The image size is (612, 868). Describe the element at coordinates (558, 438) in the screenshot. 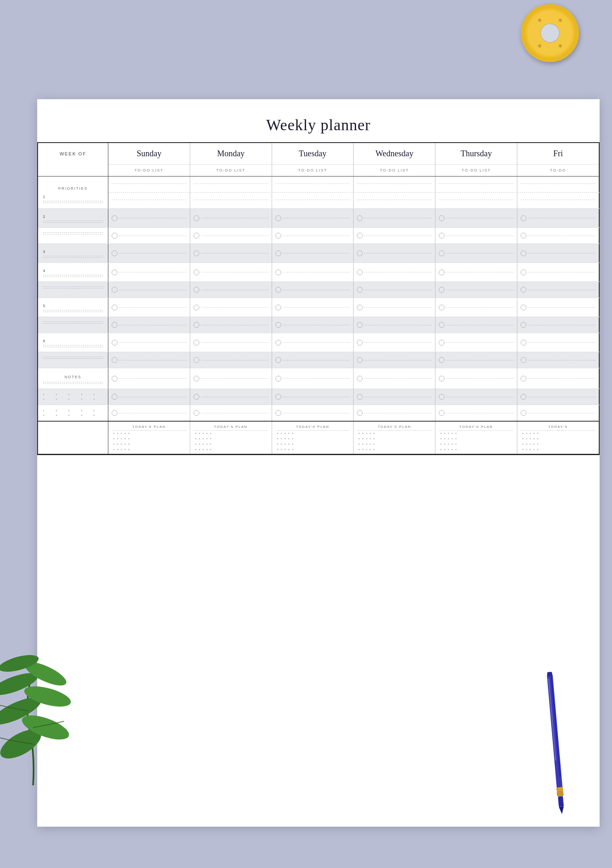

I see `todays-plan-friday: TODAY'S` at that location.